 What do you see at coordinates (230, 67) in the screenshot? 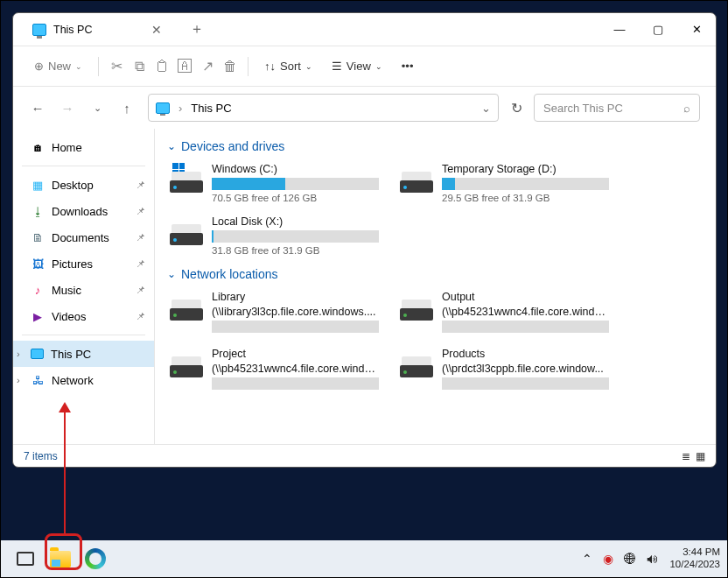
I see `delete-icon: 🗑︎` at bounding box center [230, 67].